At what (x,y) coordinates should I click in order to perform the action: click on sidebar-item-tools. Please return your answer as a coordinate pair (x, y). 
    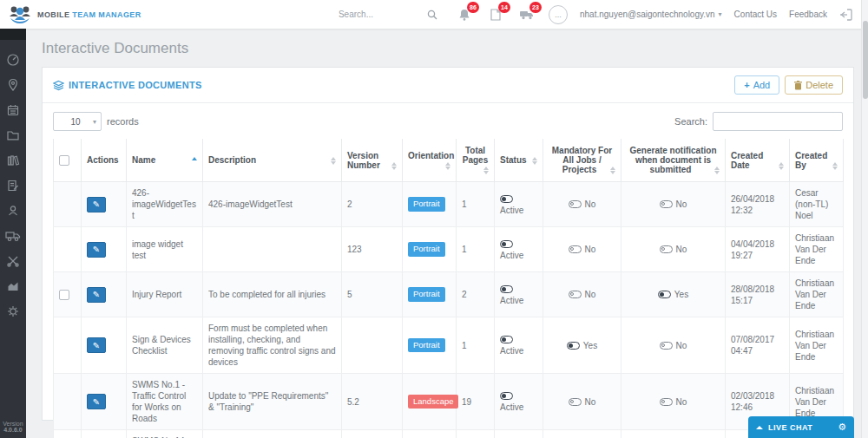
    Looking at the image, I should click on (13, 260).